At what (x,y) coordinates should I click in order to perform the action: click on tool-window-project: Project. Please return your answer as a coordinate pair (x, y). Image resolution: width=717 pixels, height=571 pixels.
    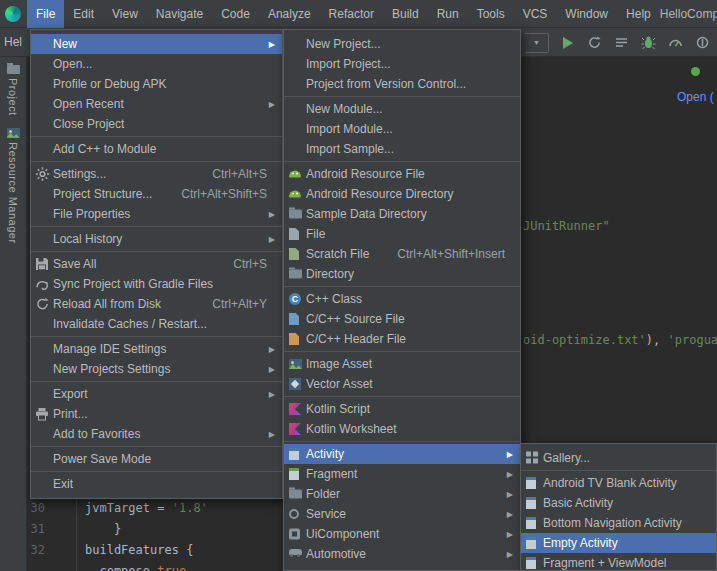
    Looking at the image, I should click on (13, 97).